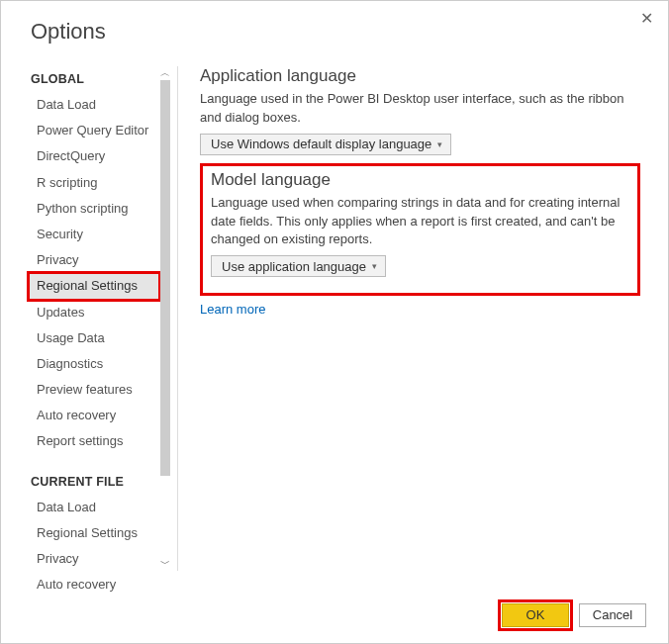 The height and width of the screenshot is (644, 669). Describe the element at coordinates (321, 144) in the screenshot. I see `app-language-dropdown-value: Use Windows default display language` at that location.